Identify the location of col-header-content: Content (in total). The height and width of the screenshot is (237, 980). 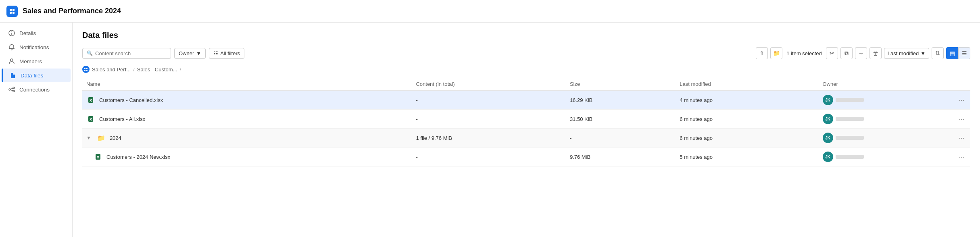
(489, 84).